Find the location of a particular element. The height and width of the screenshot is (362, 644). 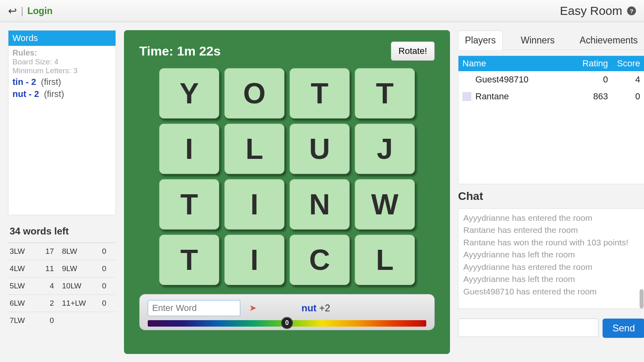

login-link: Login is located at coordinates (40, 11).